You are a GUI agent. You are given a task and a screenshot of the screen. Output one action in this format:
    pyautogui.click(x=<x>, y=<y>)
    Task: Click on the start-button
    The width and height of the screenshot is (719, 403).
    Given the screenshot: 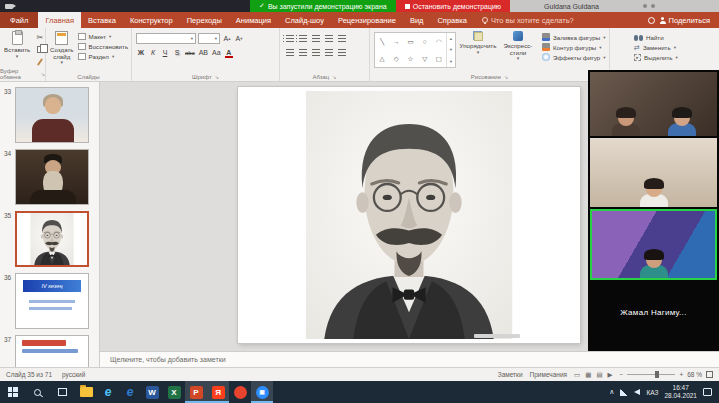 What is the action you would take?
    pyautogui.click(x=12, y=392)
    